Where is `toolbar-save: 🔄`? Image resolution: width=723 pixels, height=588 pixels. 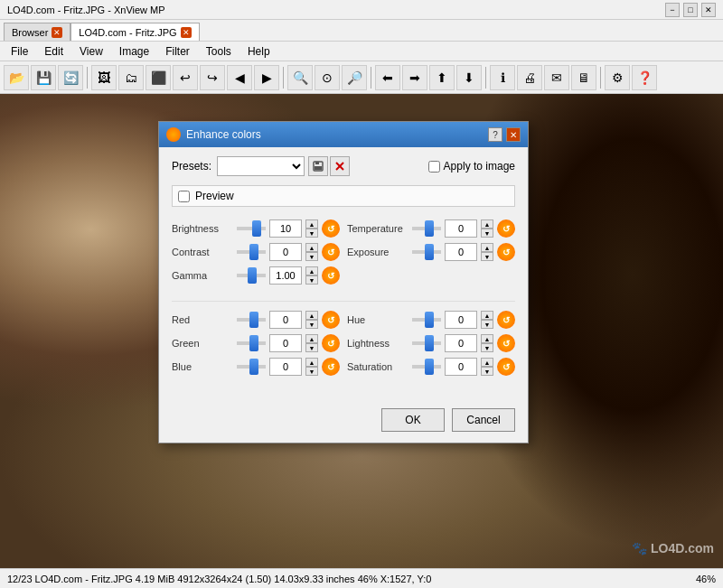 toolbar-save: 🔄 is located at coordinates (70, 78).